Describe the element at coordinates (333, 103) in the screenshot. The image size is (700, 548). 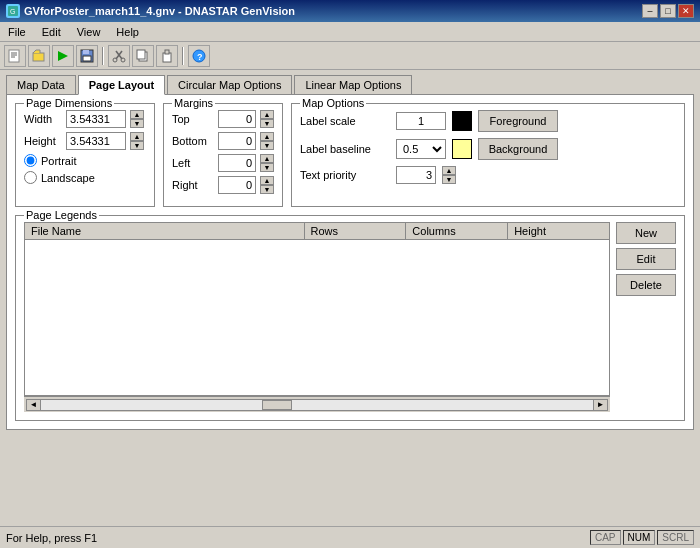
I see `map-options-title: Map Options` at that location.